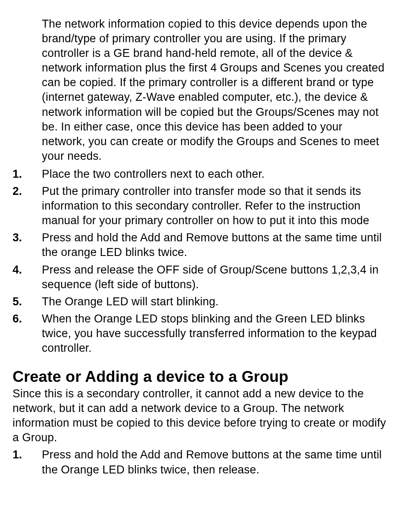 The image size is (399, 532). Describe the element at coordinates (200, 174) in the screenshot. I see `transfer-step-1: Place the two controllers next to each o…` at that location.